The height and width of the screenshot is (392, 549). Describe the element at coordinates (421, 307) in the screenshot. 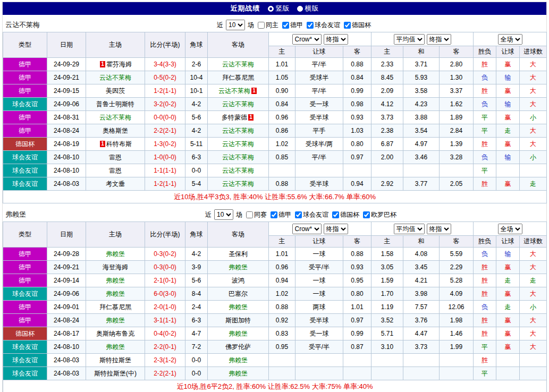

I see `avg-draw: 7.57` at that location.